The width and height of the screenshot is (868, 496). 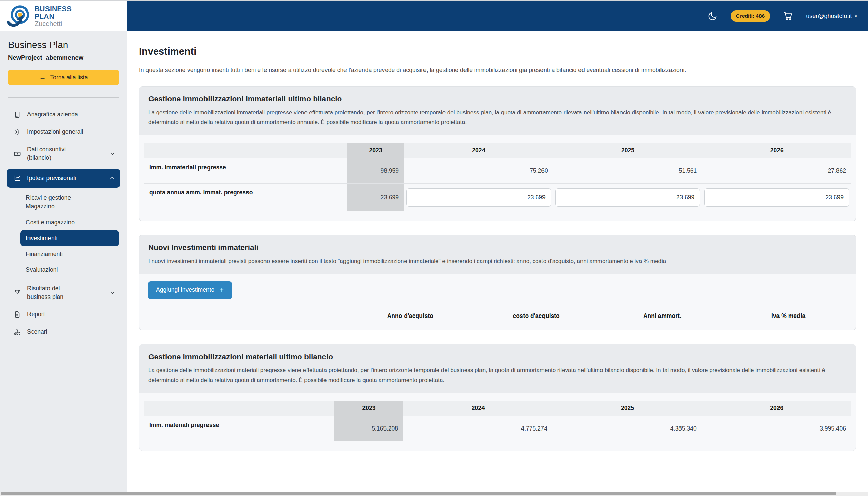 I want to click on back-to-list-button: ← Torna alla lista, so click(x=64, y=77).